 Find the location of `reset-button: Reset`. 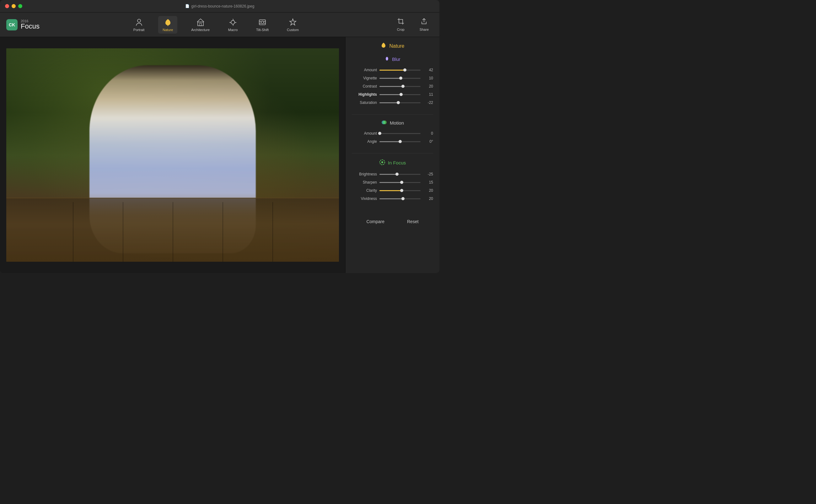

reset-button: Reset is located at coordinates (413, 221).